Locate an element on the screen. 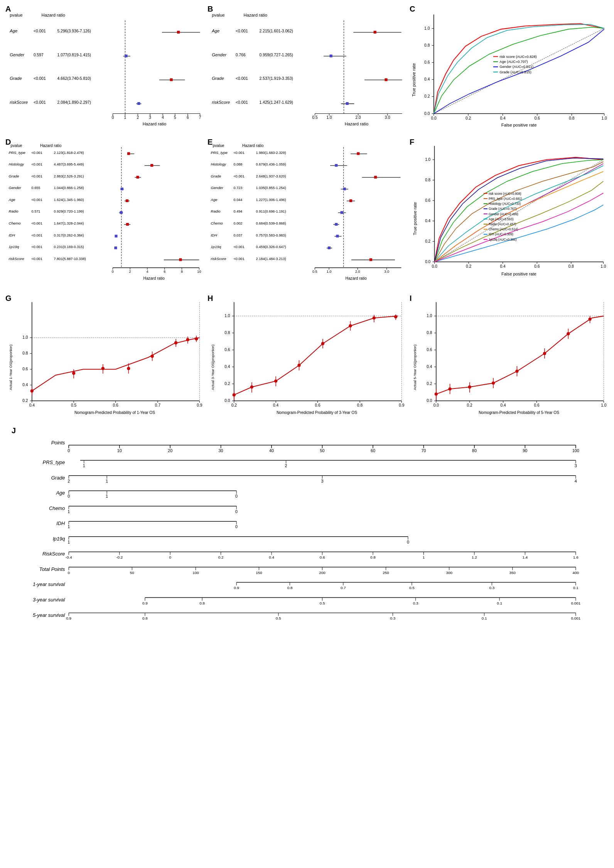 The image size is (614, 868). svg-text: 50 is located at coordinates (132, 572).